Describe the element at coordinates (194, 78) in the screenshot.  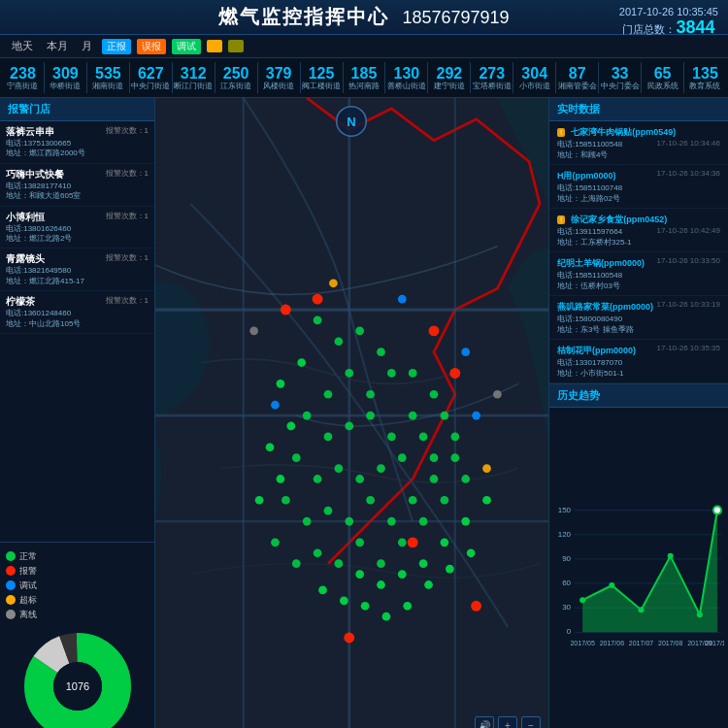
I see `stat-312: 312 断江门街道` at that location.